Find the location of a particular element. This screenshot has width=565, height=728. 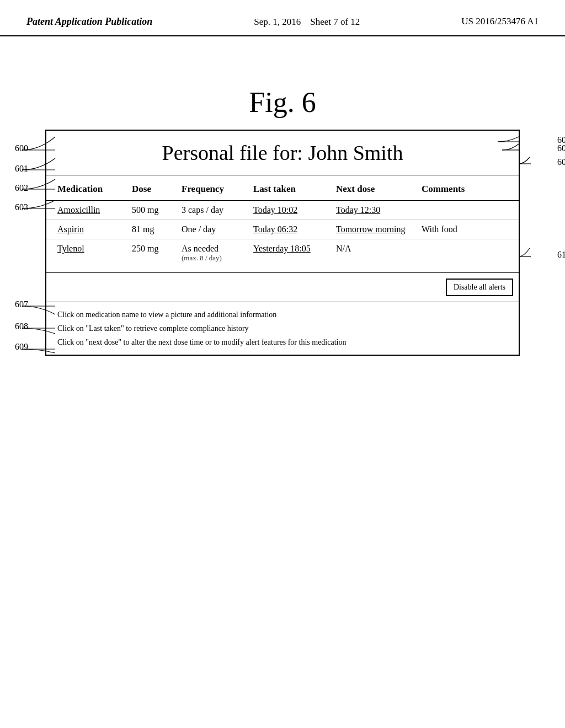

last-tylenol: Yesterday 18:05 is located at coordinates (289, 253).